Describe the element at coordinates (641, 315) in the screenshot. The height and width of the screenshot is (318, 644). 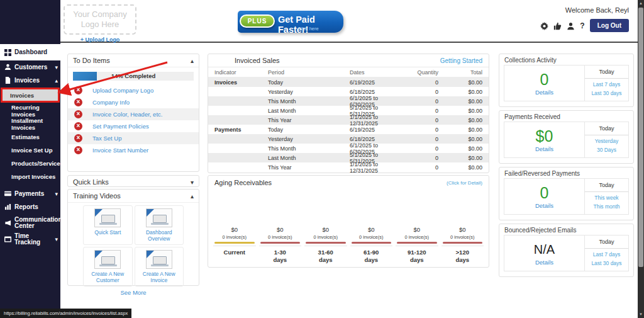
I see `scroll-down-icon: ▼` at that location.